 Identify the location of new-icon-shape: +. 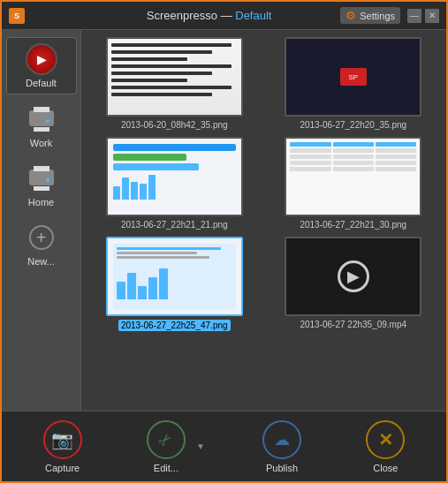
(42, 238).